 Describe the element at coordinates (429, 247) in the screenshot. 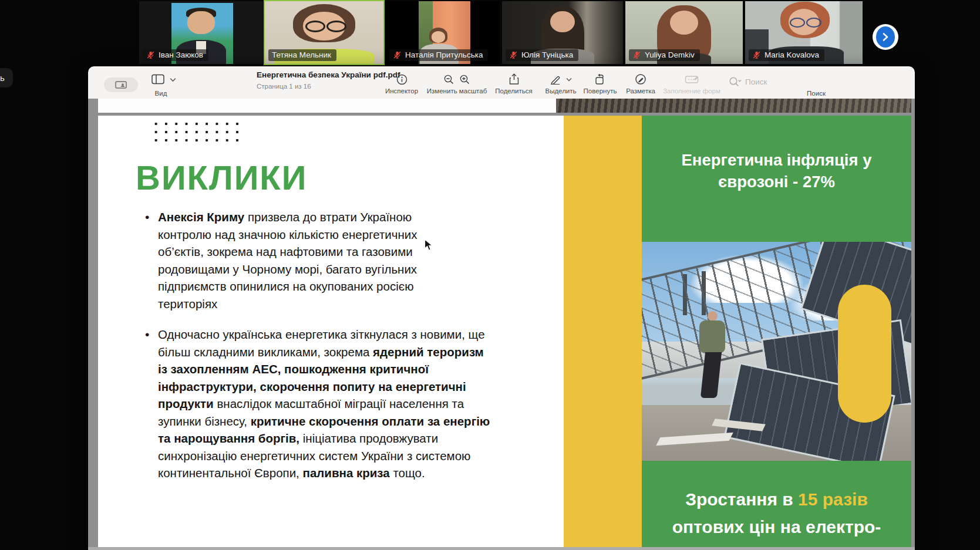

I see `mouse-cursor` at that location.